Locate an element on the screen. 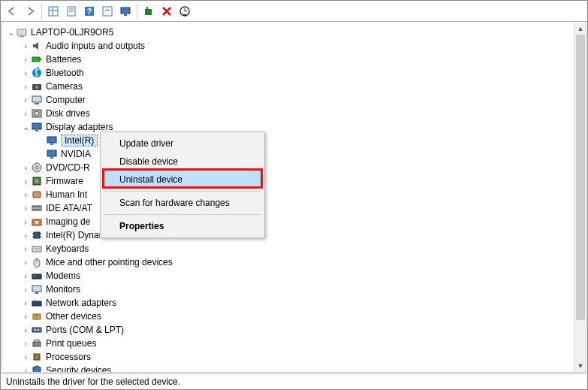  back-button is located at coordinates (12, 11).